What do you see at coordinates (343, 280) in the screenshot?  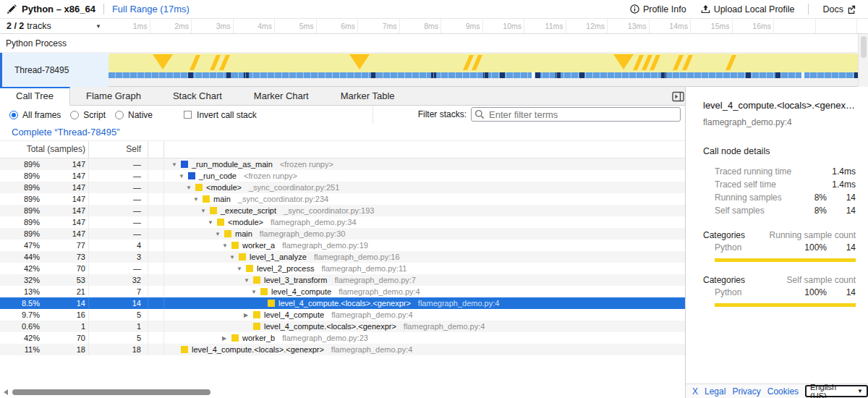 I see `table-row: 32%5332▼level_3_transformflamegraph_demo…` at bounding box center [343, 280].